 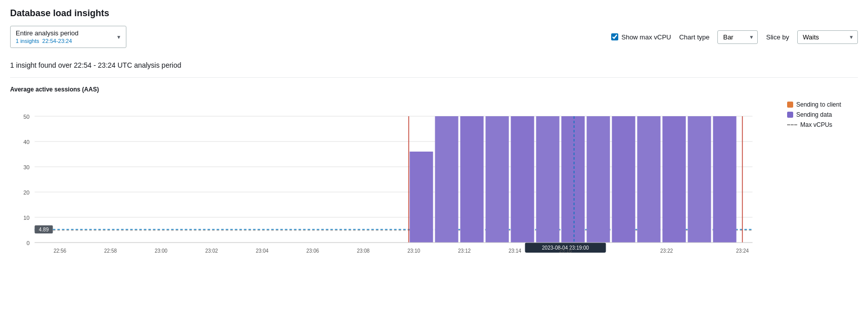 I want to click on show-max-vcpu-control: Show max vCPU, so click(x=641, y=37).